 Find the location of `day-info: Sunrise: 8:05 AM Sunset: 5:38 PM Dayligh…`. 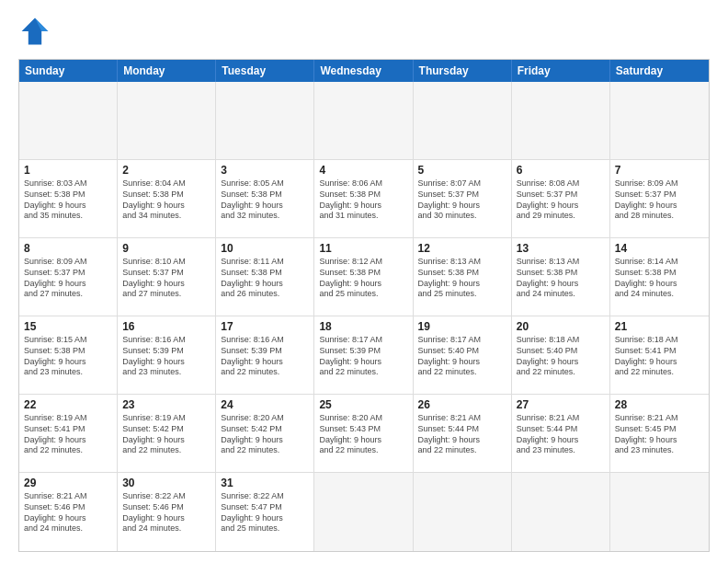

day-info: Sunrise: 8:05 AM Sunset: 5:38 PM Dayligh… is located at coordinates (265, 201).